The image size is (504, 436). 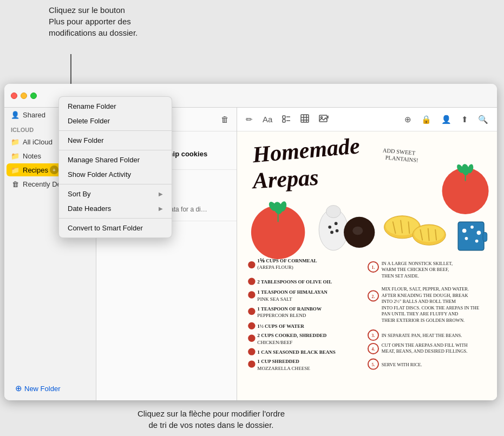 I want to click on edit-button: ✏, so click(x=249, y=120).